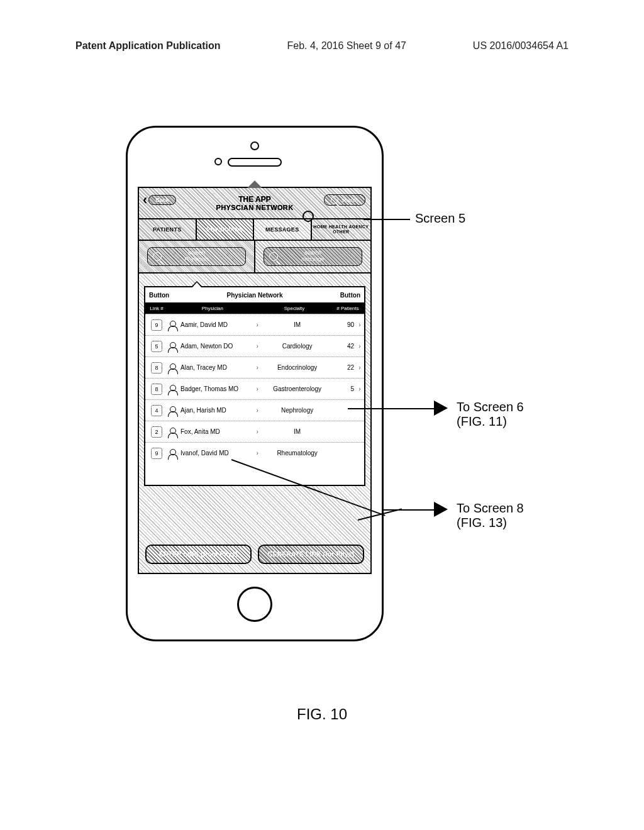 The height and width of the screenshot is (830, 644). Describe the element at coordinates (226, 230) in the screenshot. I see `tab-physicians: PHYSICIANS` at that location.